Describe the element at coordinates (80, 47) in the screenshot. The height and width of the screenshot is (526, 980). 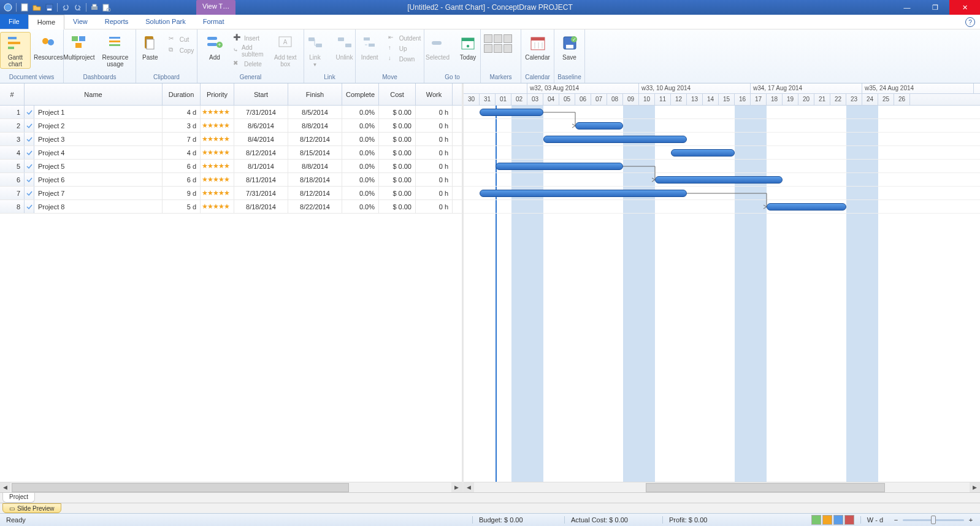
I see `multiproject-button: Multiproject` at that location.